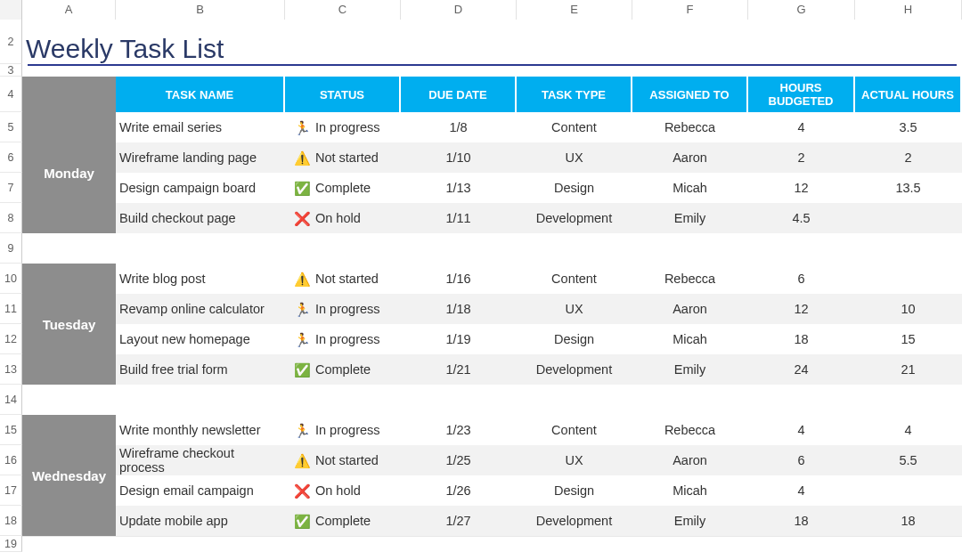 This screenshot has width=962, height=560. I want to click on task-name-cell: Build free trial form, so click(200, 369).